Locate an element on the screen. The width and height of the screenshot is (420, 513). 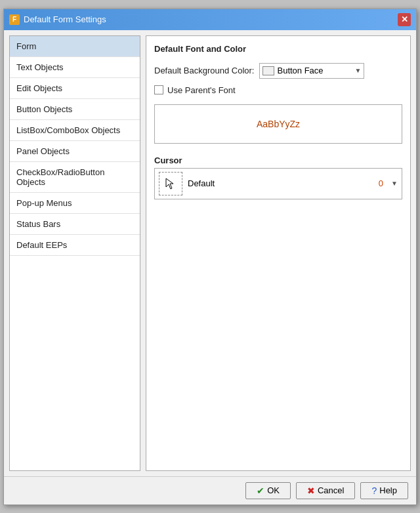
title-bar-left: F Default Form Settings is located at coordinates (58, 20).